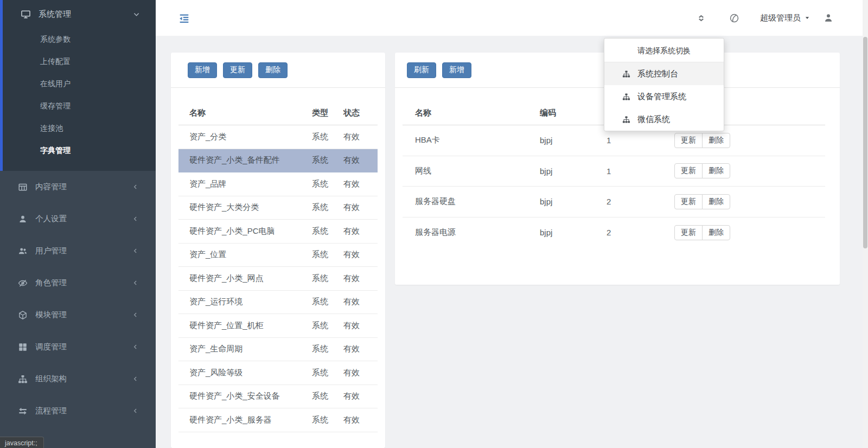 Image resolution: width=868 pixels, height=448 pixels. Describe the element at coordinates (79, 39) in the screenshot. I see `sidebar-submenu-item: 系统参数` at that location.